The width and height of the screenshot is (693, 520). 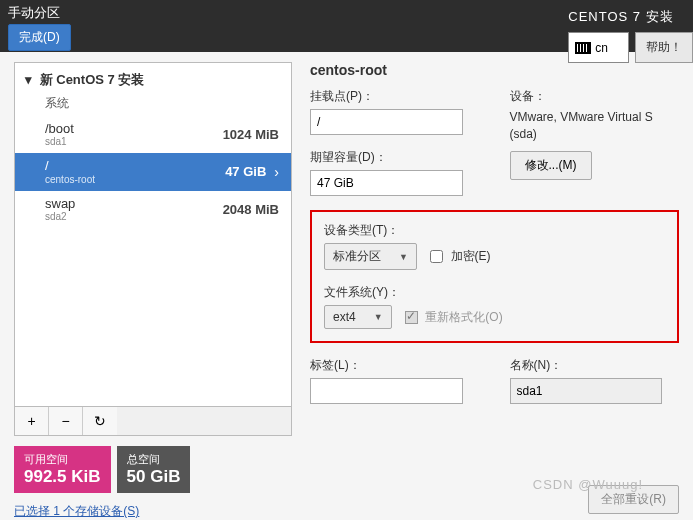 I want to click on highlighted-section: 设备类型(T)： 标准分区 加密(E) 文件系统(Y)： ext4 重新格式化(…, so click(x=494, y=276).